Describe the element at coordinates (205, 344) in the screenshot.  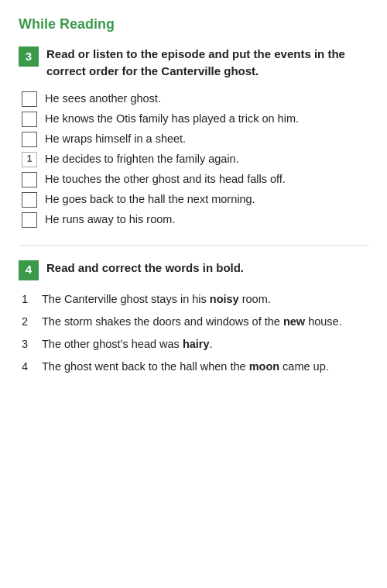
I see `list-text-3: The other ghost’s head was hairy.` at that location.